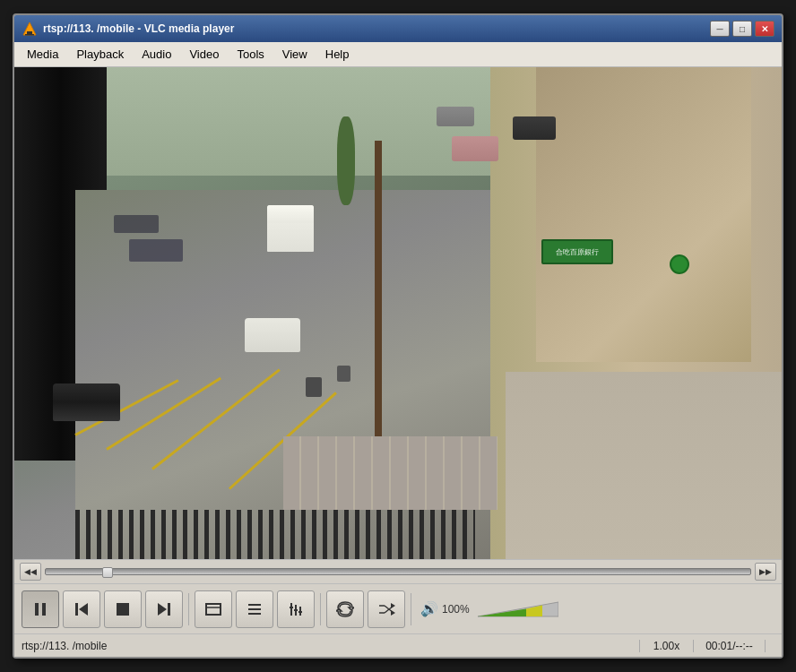 The height and width of the screenshot is (672, 796). Describe the element at coordinates (386, 609) in the screenshot. I see `shuffle-icon` at that location.